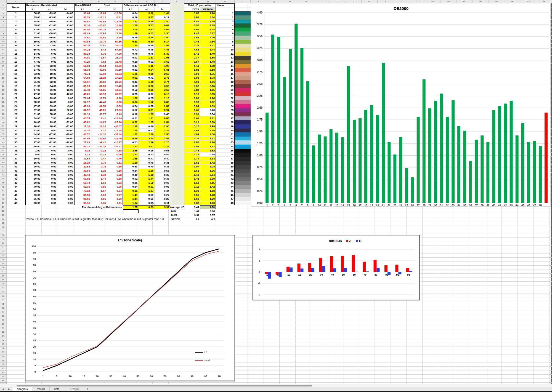 The image size is (552, 392). Describe the element at coordinates (192, 135) in the screenshot. I see `cell-de76-33: 4.09` at that location.